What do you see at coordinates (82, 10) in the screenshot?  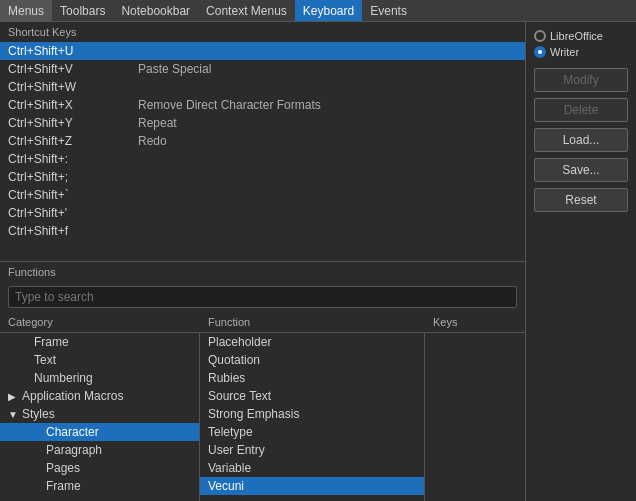 I see `menu-item-toolbars: Toolbars` at bounding box center [82, 10].